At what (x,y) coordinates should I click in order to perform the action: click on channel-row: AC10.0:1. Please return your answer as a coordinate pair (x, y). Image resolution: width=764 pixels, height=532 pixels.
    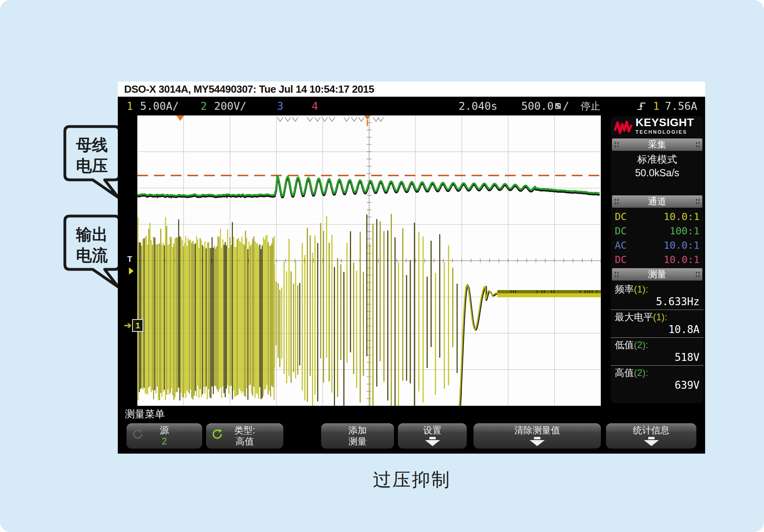
    Looking at the image, I should click on (657, 245).